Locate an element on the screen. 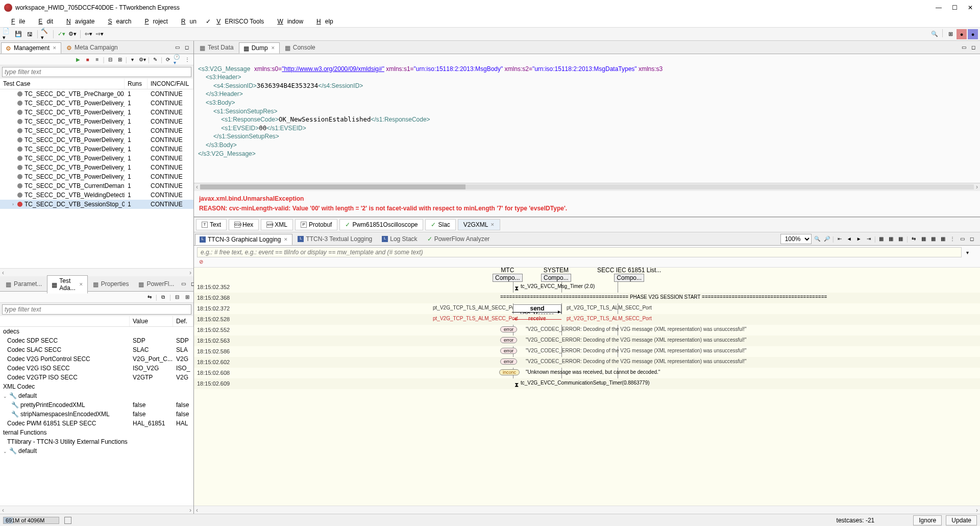  build-icon: 🔨▾ is located at coordinates (45, 34).